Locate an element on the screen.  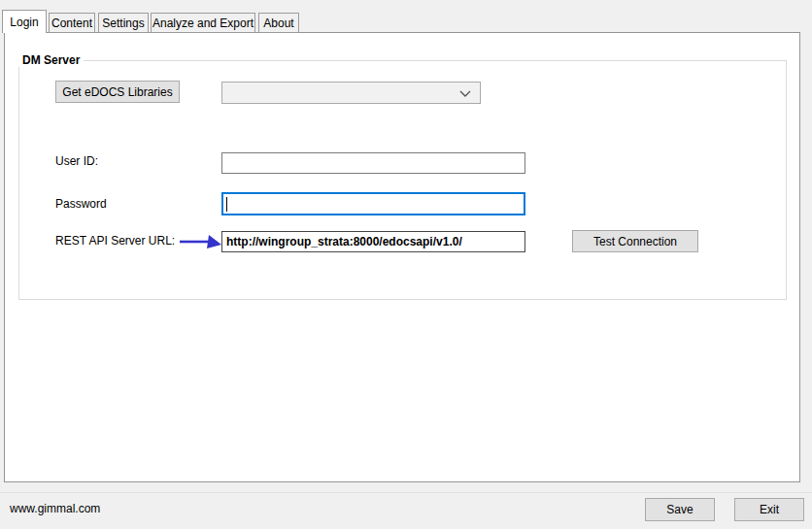
dm-server-groupbox-label: DM Server is located at coordinates (51, 60).